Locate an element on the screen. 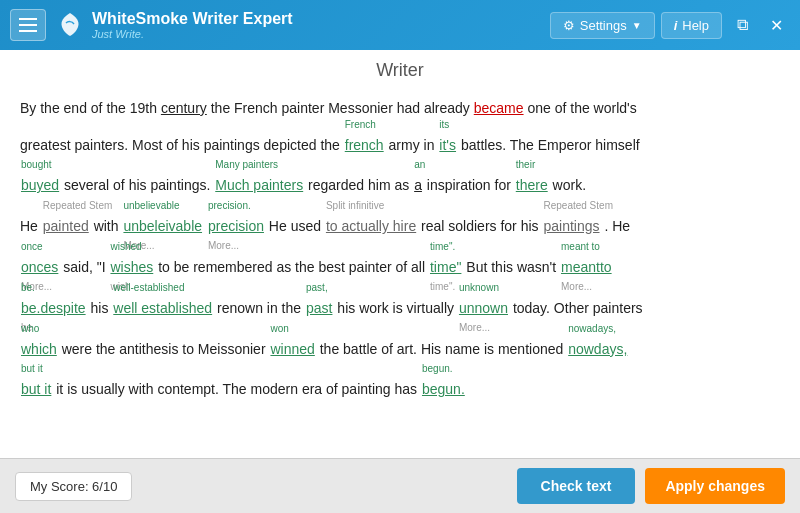 This screenshot has height=513, width=800. text-line-6b: renown in the is located at coordinates (261, 308).